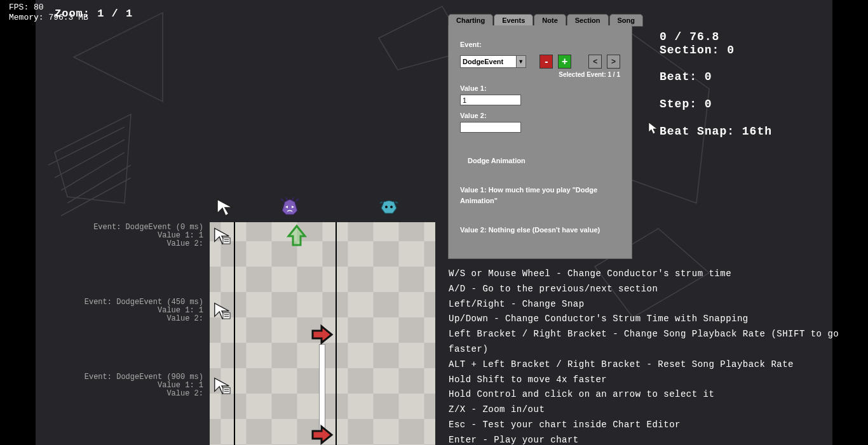  What do you see at coordinates (658, 365) in the screenshot?
I see `help-line: ALT + Left Bracket / Right Bracket - Res…` at bounding box center [658, 365].